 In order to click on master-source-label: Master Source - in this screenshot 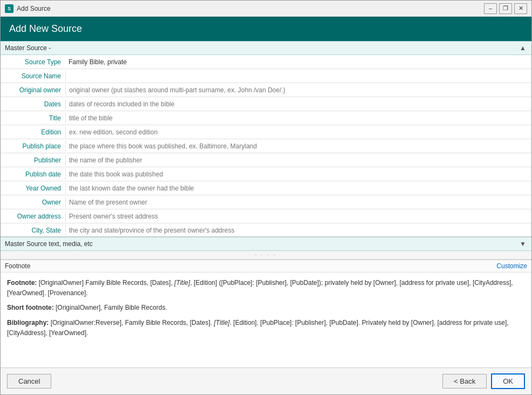, I will do `click(28, 48)`.